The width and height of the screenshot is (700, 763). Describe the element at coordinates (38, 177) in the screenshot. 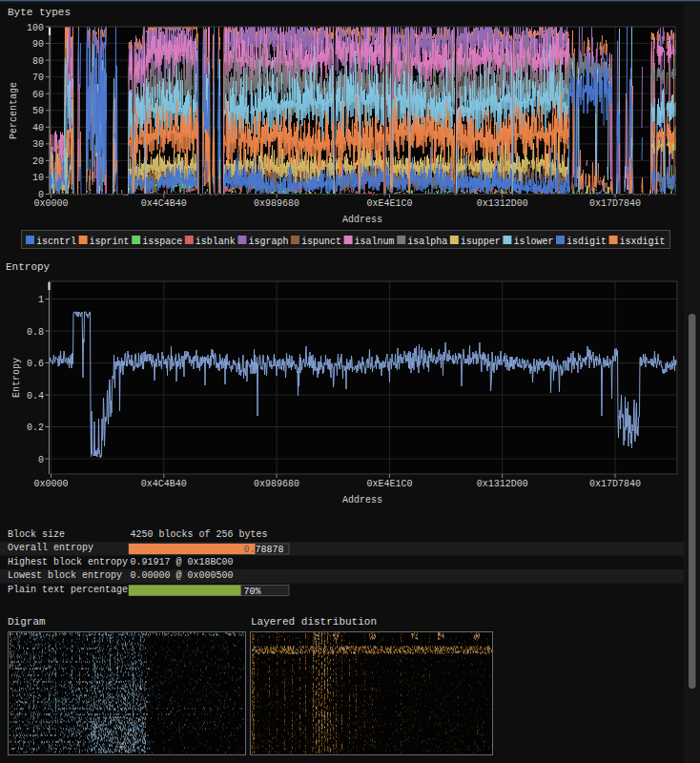

I see `svg-text: 10` at that location.